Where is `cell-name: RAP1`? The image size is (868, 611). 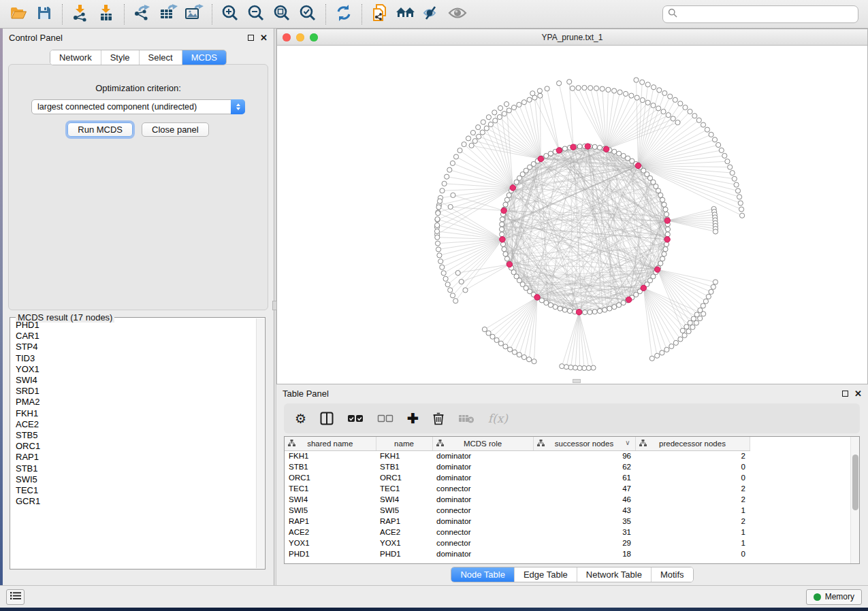 cell-name: RAP1 is located at coordinates (404, 521).